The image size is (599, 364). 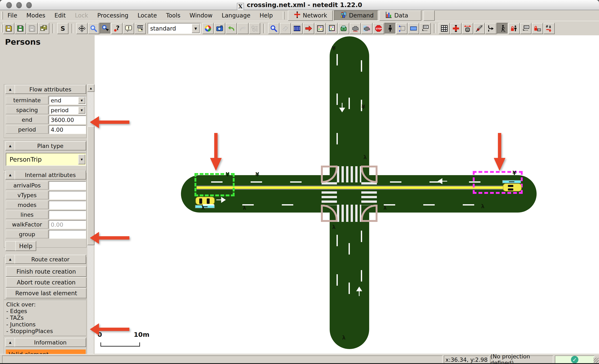 I want to click on lines-input, so click(x=67, y=215).